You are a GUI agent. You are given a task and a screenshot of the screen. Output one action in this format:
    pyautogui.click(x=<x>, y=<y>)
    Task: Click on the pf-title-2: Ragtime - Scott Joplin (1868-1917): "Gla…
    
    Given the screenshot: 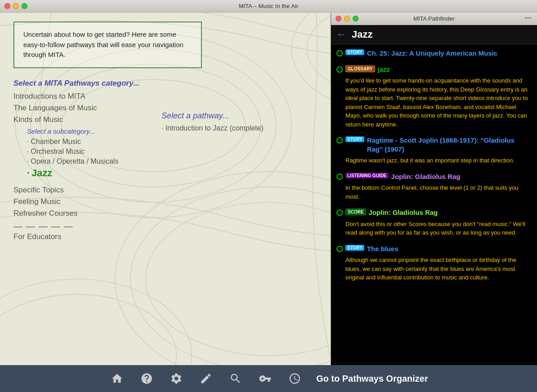 What is the action you would take?
    pyautogui.click(x=450, y=144)
    